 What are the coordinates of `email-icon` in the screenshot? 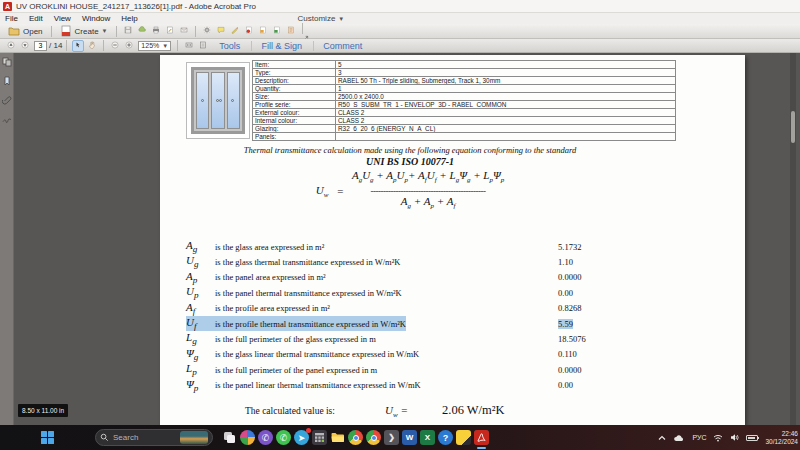 It's located at (184, 31).